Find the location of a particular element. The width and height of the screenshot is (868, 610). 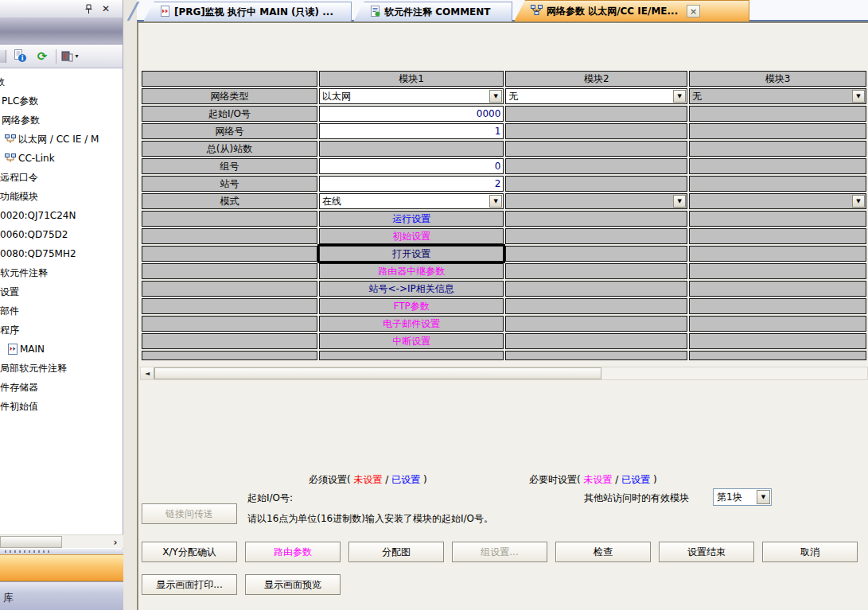

group-no-module1-input: 0 is located at coordinates (411, 166).